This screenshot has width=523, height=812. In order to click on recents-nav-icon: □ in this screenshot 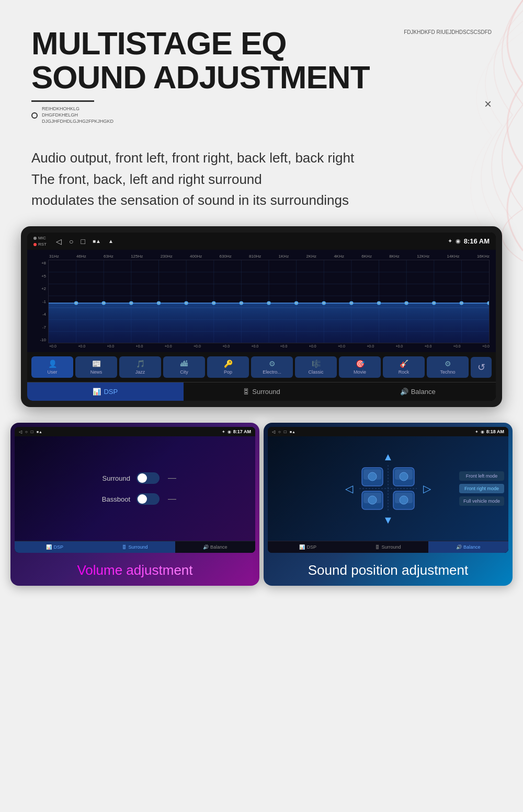, I will do `click(83, 241)`.